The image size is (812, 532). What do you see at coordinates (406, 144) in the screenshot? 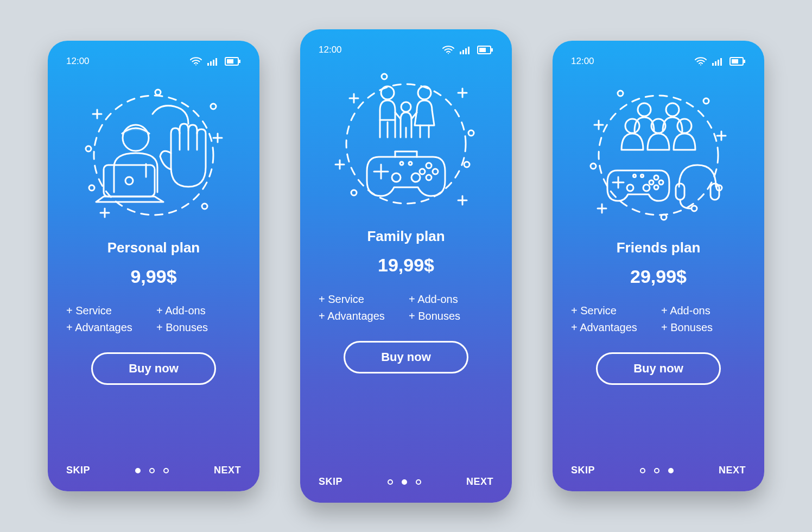
I see `family-icon` at bounding box center [406, 144].